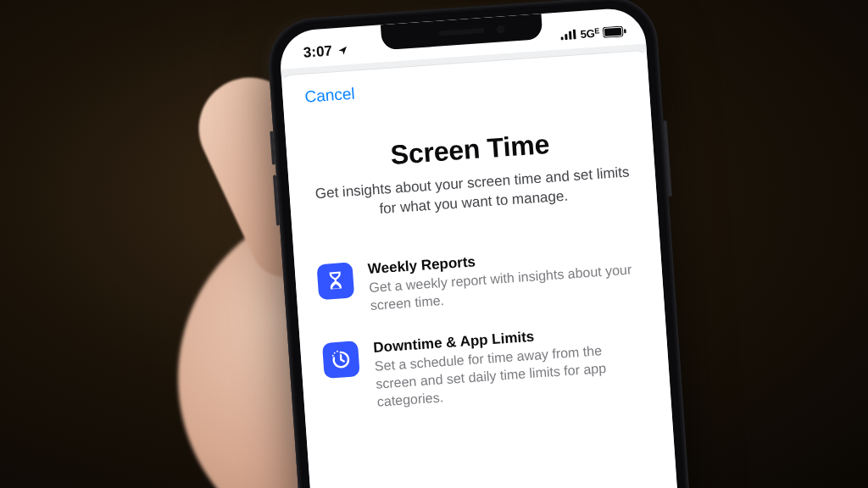  I want to click on feature-weekly-reports: Weekly Reports Get a weekly report with …, so click(479, 280).